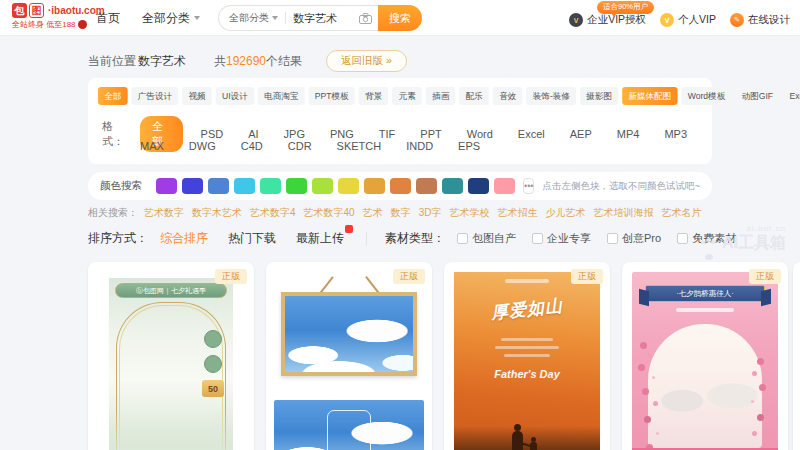 The height and width of the screenshot is (450, 800). Describe the element at coordinates (707, 96) in the screenshot. I see `category-chip: Word模板` at that location.